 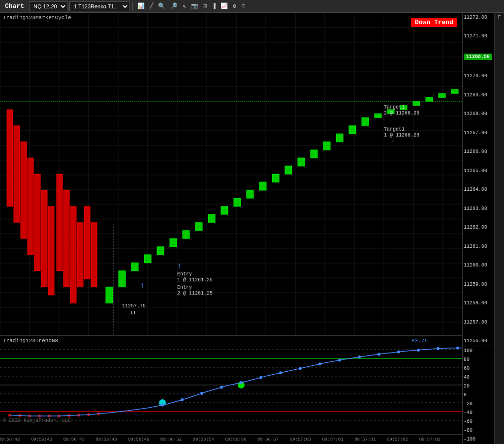 I want to click on x-axis-label: 09:56:57, so click(x=268, y=440).